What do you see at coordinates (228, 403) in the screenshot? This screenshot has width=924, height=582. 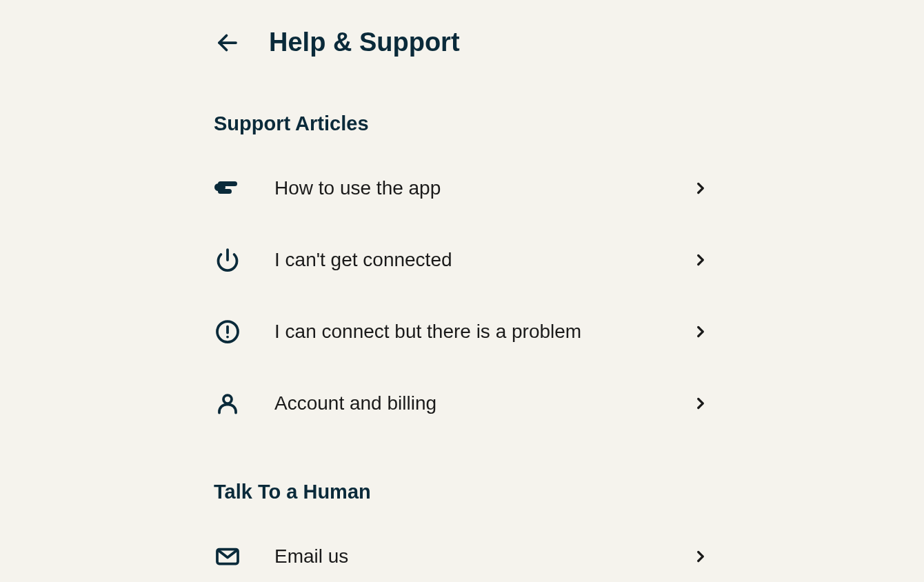 I see `user-icon` at bounding box center [228, 403].